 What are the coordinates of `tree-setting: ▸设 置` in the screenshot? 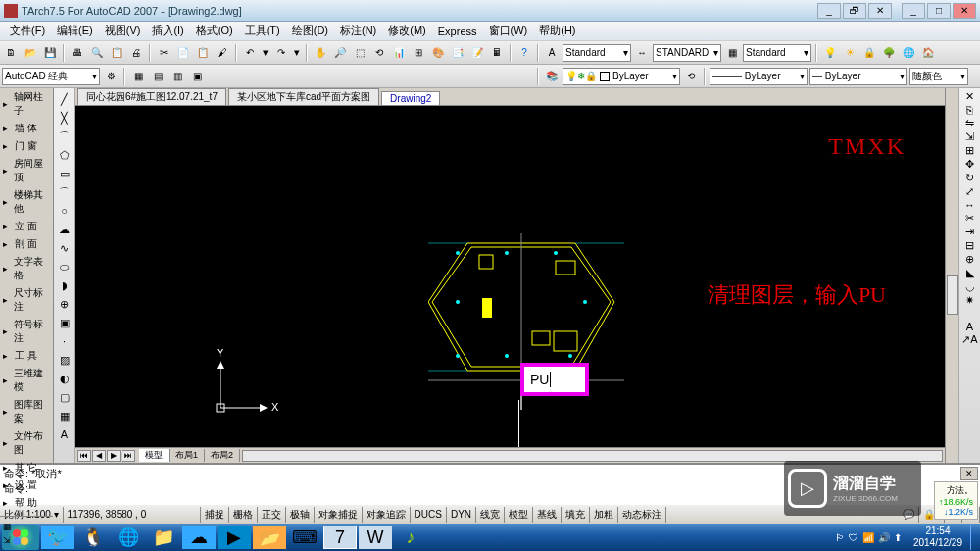 It's located at (26, 485).